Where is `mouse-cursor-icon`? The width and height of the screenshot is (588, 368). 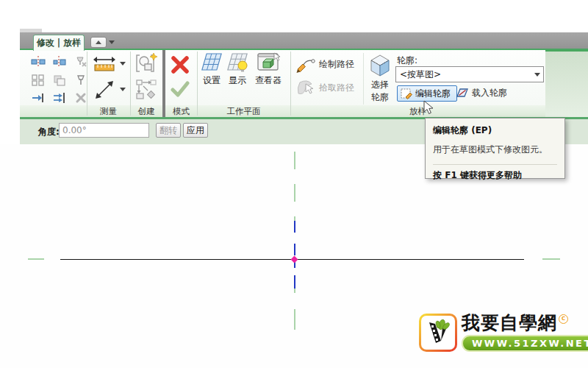 mouse-cursor-icon is located at coordinates (429, 108).